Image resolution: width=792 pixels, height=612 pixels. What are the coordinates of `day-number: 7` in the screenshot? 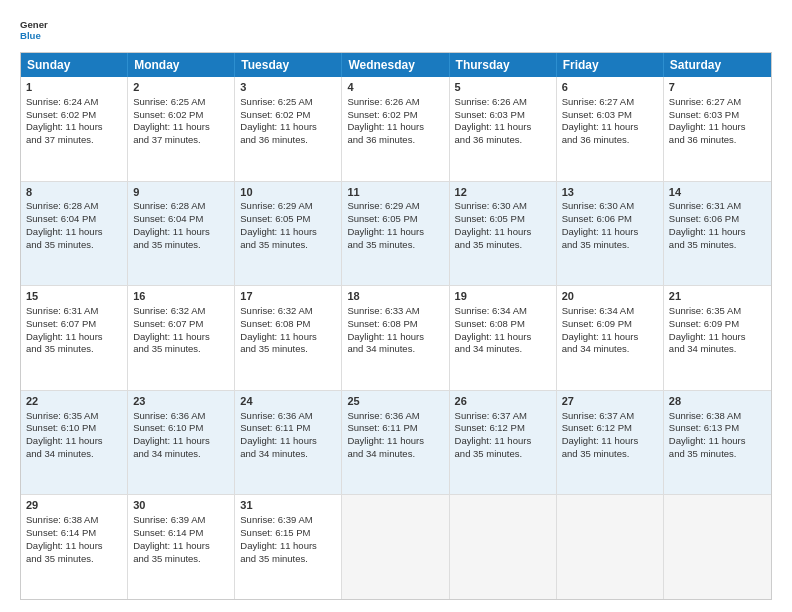 It's located at (718, 88).